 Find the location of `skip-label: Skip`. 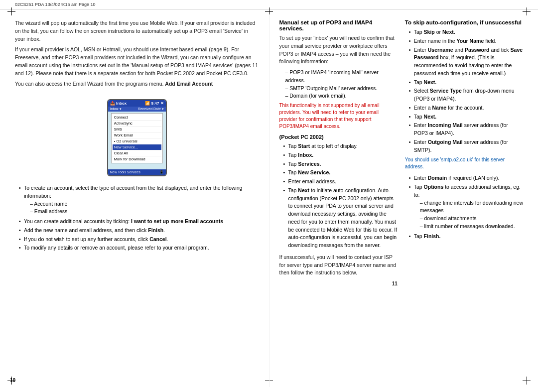

skip-label: Skip is located at coordinates (429, 32).